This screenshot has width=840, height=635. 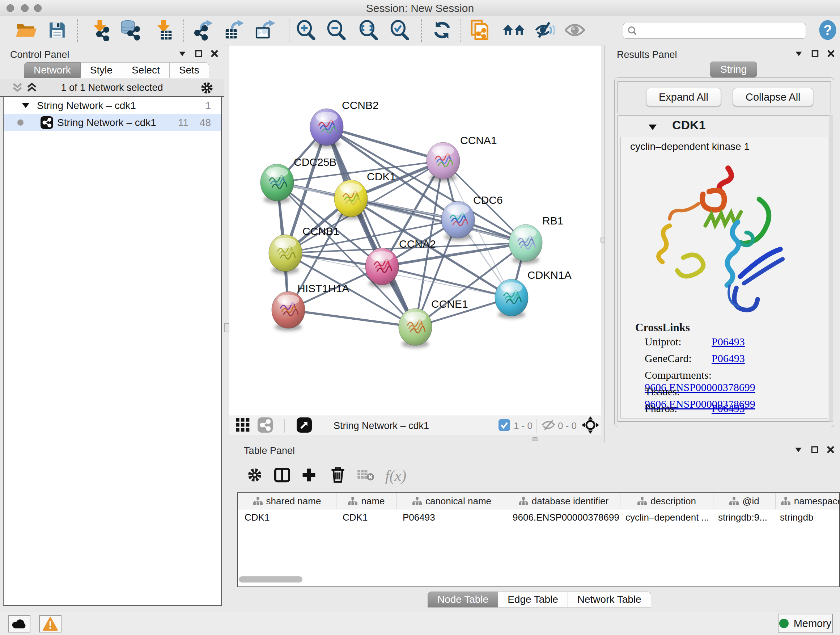 What do you see at coordinates (462, 158) in the screenshot?
I see `network-node-CCNA1: CCNA1` at bounding box center [462, 158].